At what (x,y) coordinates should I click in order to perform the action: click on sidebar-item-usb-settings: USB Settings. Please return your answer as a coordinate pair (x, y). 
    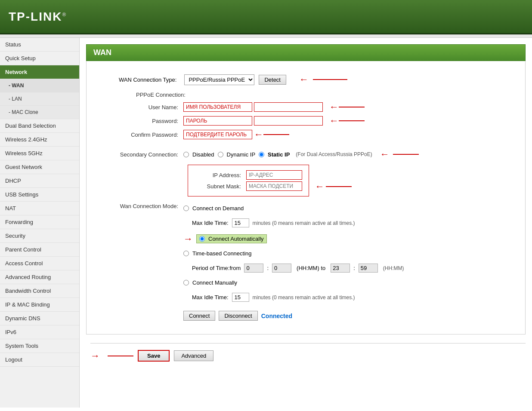
    Looking at the image, I should click on (40, 195).